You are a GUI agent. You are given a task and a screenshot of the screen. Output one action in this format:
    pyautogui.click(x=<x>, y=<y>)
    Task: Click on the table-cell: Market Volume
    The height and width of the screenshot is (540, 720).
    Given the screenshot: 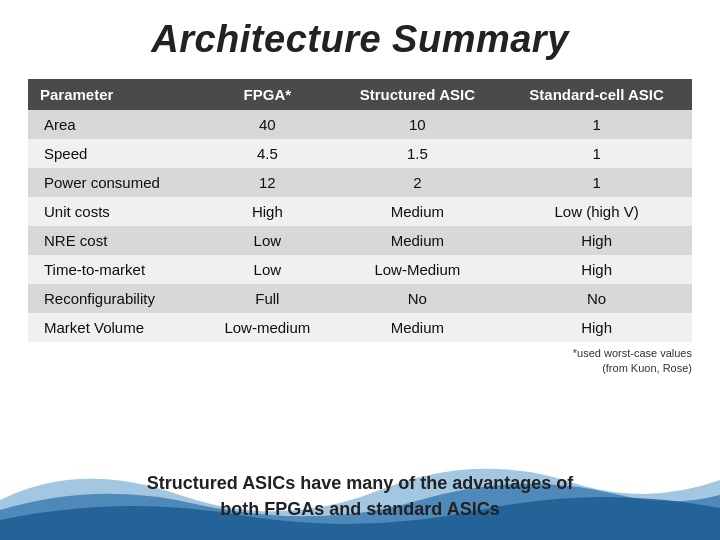 What is the action you would take?
    pyautogui.click(x=114, y=328)
    